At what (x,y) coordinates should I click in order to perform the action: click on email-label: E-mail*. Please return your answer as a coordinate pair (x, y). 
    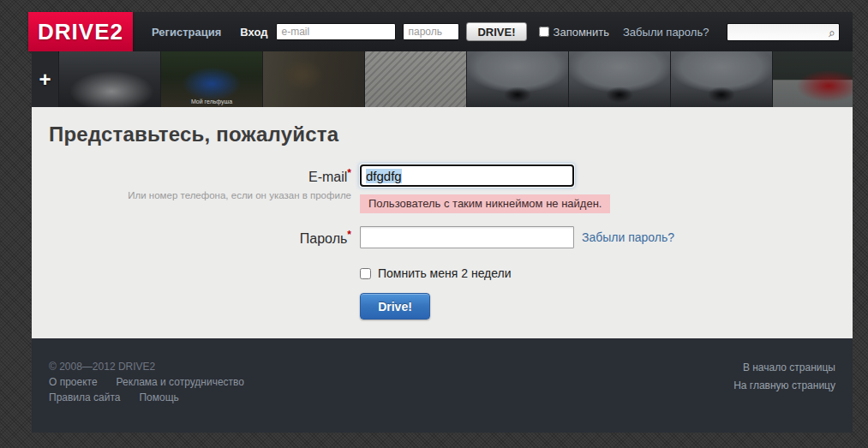
    Looking at the image, I should click on (330, 176).